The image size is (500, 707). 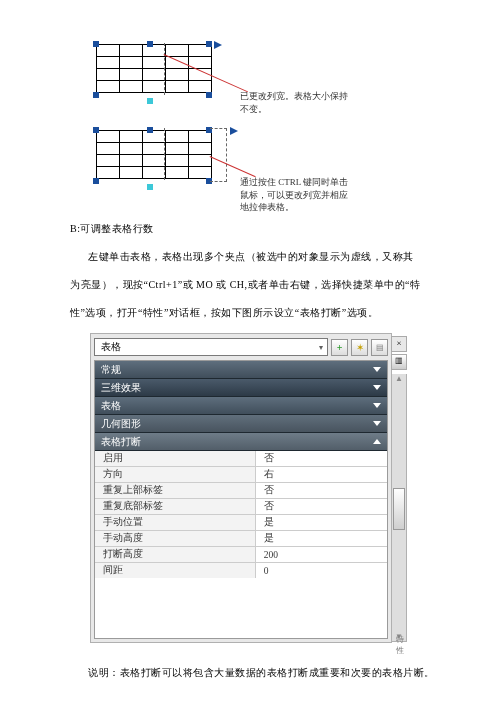 What do you see at coordinates (340, 348) in the screenshot?
I see `plus-icon: +` at bounding box center [340, 348].